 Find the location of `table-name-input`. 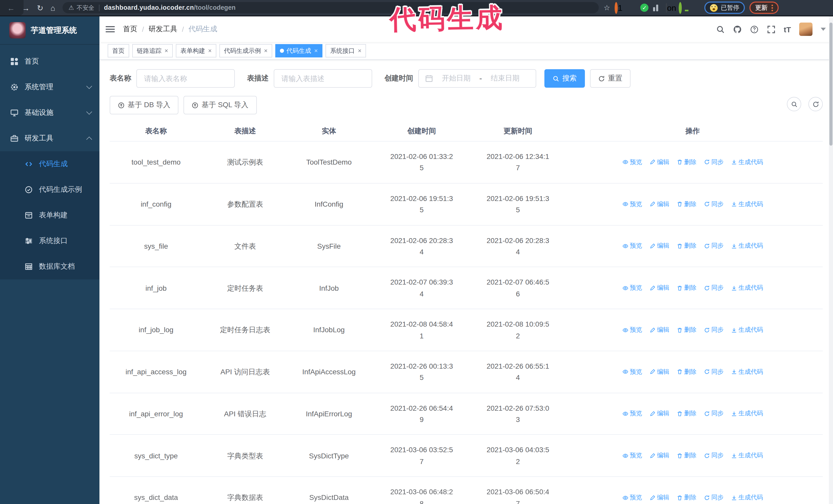

table-name-input is located at coordinates (186, 78).